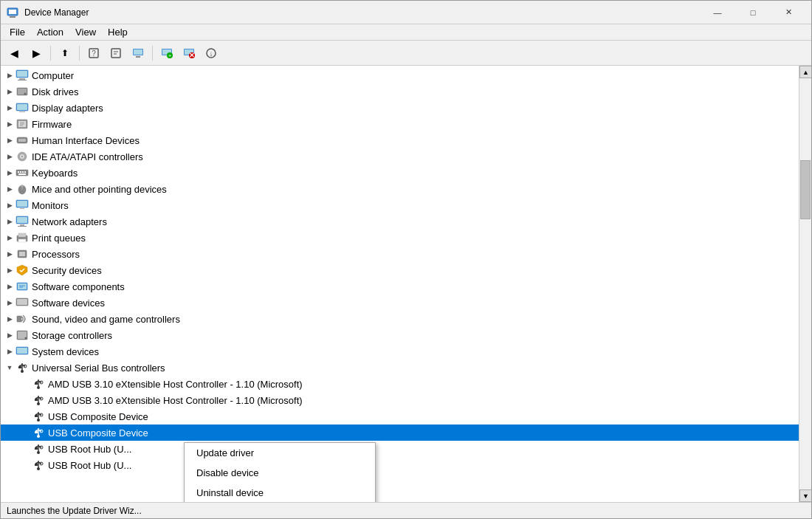 This screenshot has height=519, width=812. I want to click on tree-item-print: ▶ Print queues, so click(400, 238).